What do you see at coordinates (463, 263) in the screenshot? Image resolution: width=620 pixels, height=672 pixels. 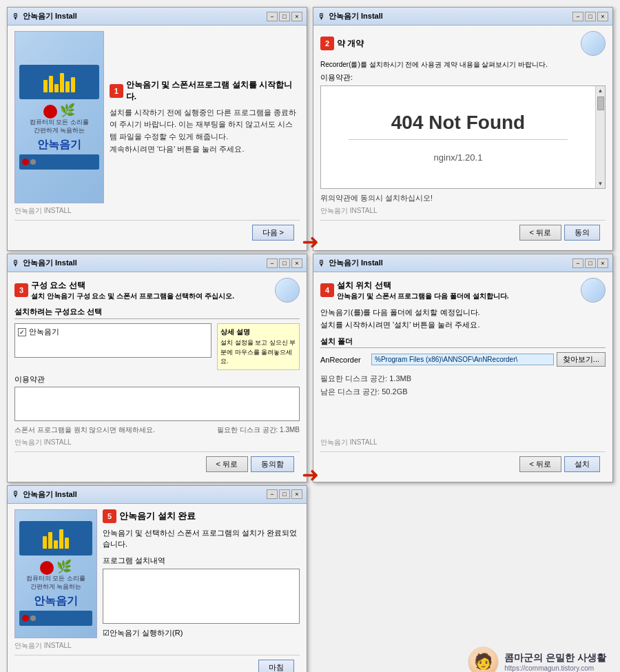 I see `title-bar-4: 🎙 안녹음기 Install − □ ×` at bounding box center [463, 263].